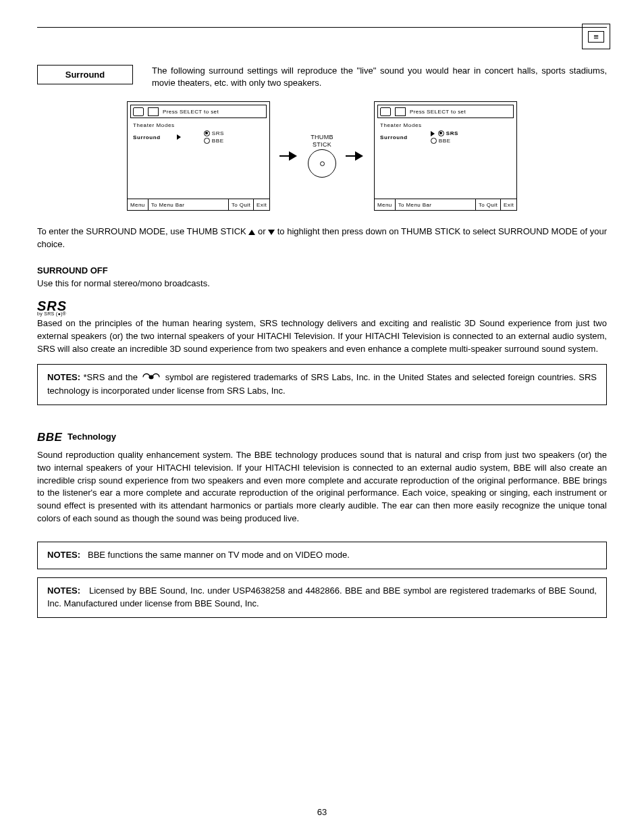 This screenshot has width=644, height=834. I want to click on srs-symbol-icon, so click(151, 380).